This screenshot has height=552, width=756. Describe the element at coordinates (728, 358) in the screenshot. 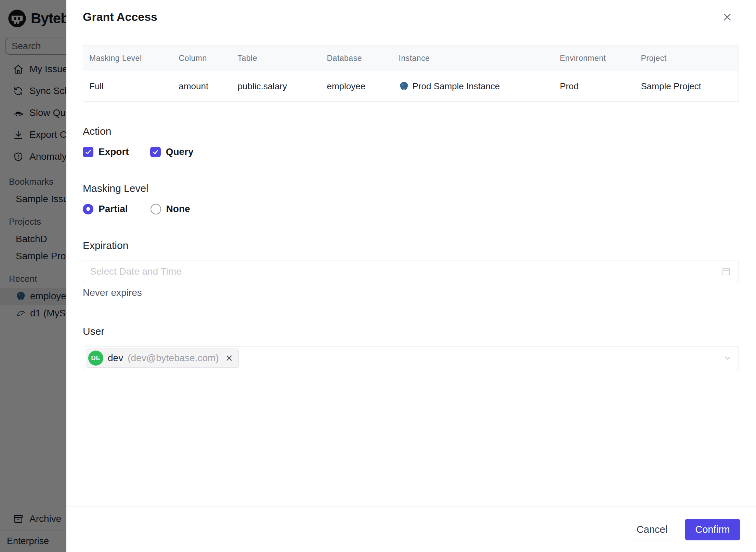

I see `chevron-down-icon` at that location.